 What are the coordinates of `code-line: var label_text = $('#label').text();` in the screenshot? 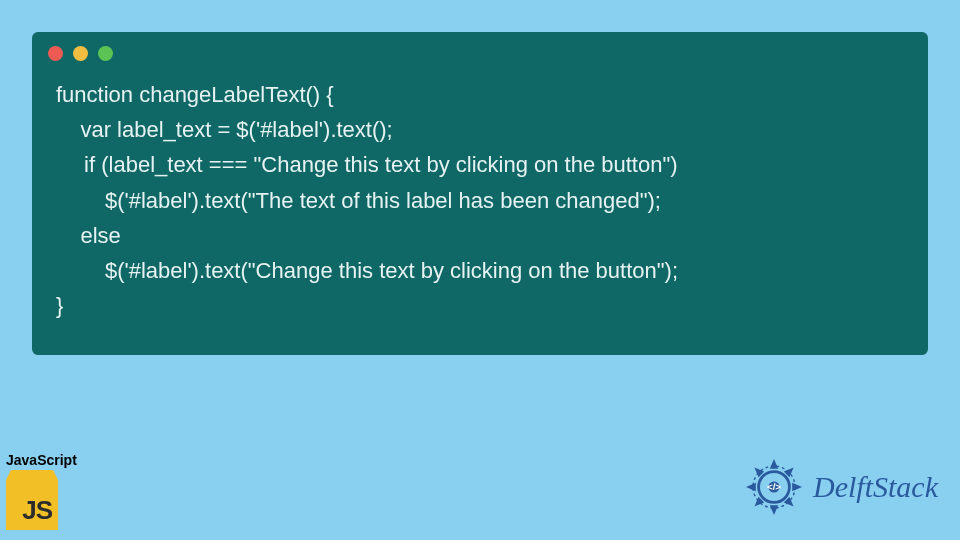 It's located at (224, 130).